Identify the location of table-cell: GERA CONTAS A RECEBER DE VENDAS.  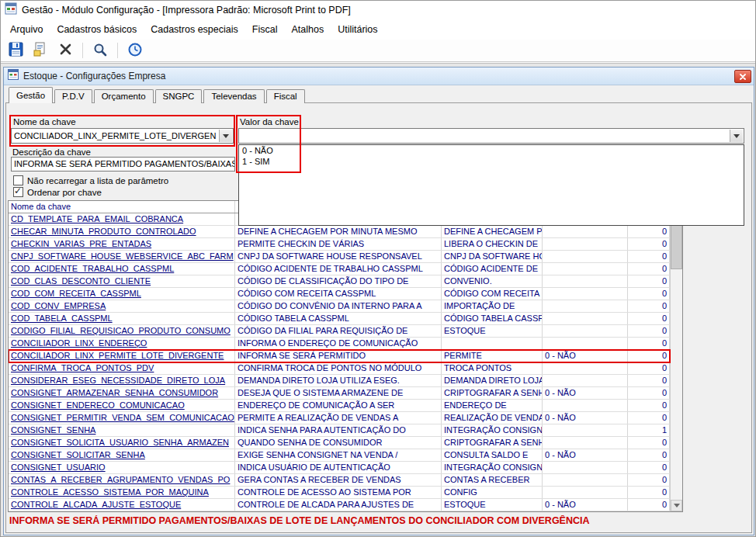
(338, 480).